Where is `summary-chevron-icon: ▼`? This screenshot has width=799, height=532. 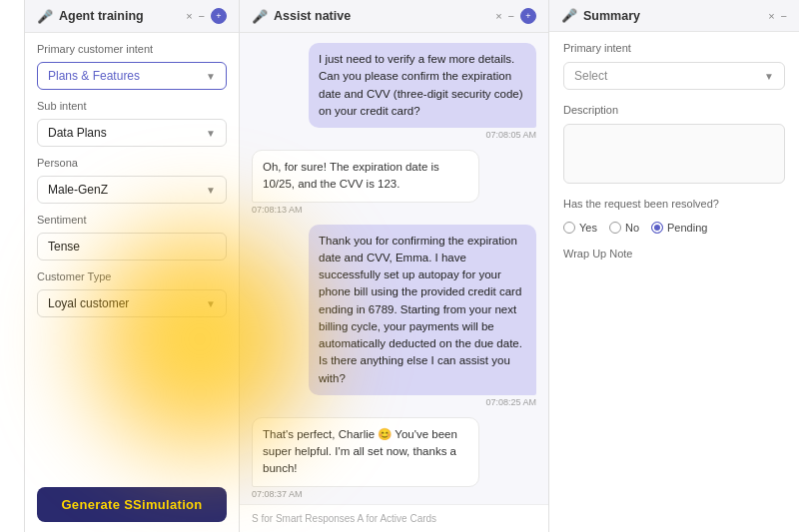
summary-chevron-icon: ▼ is located at coordinates (769, 76).